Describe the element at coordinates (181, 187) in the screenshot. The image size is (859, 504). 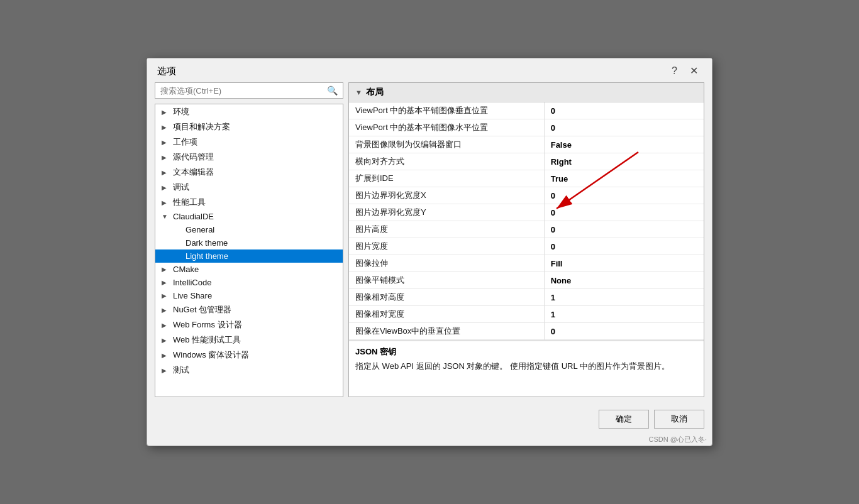
I see `tree-label-debug: 调试` at that location.